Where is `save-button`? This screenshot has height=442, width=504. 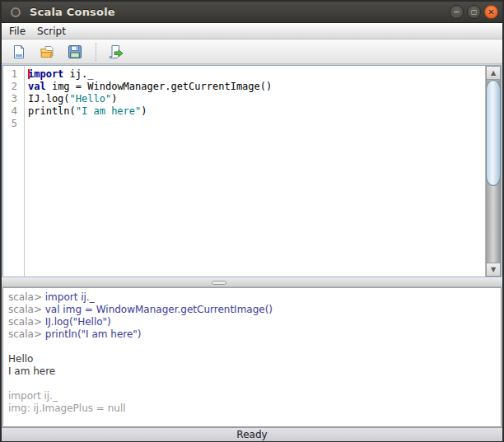
save-button is located at coordinates (75, 52).